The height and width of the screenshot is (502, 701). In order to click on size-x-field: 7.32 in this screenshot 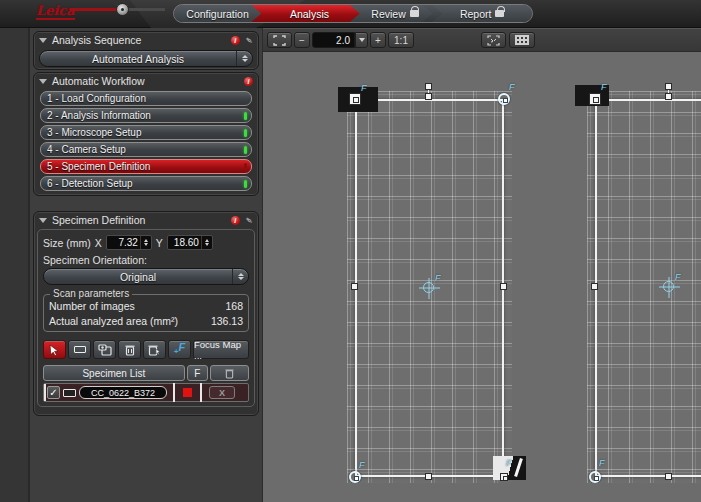, I will do `click(129, 242)`.